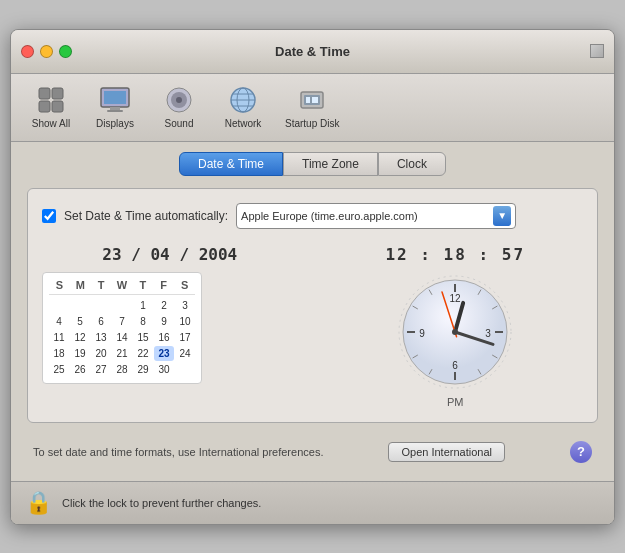 The width and height of the screenshot is (625, 553). What do you see at coordinates (115, 100) in the screenshot?
I see `displays-icon` at bounding box center [115, 100].